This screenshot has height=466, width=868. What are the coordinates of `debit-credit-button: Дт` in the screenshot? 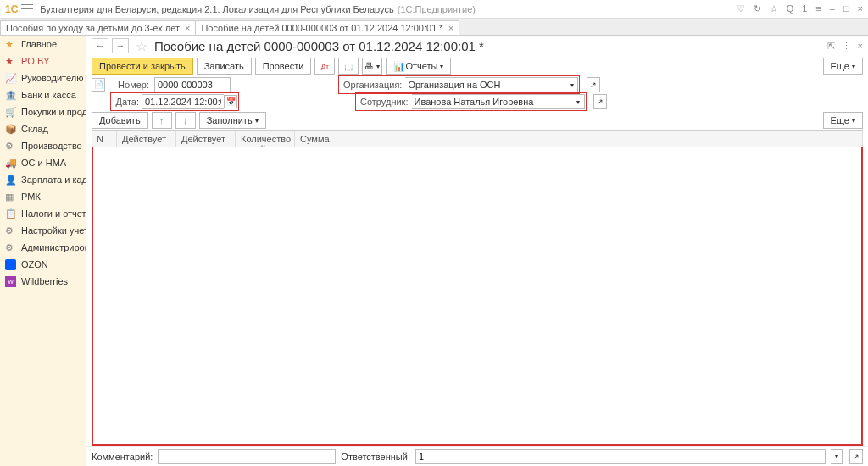 It's located at (325, 66).